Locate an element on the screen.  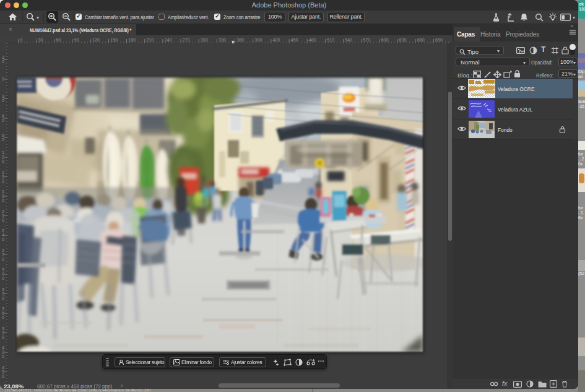
svg-text: 510 is located at coordinates (331, 40).